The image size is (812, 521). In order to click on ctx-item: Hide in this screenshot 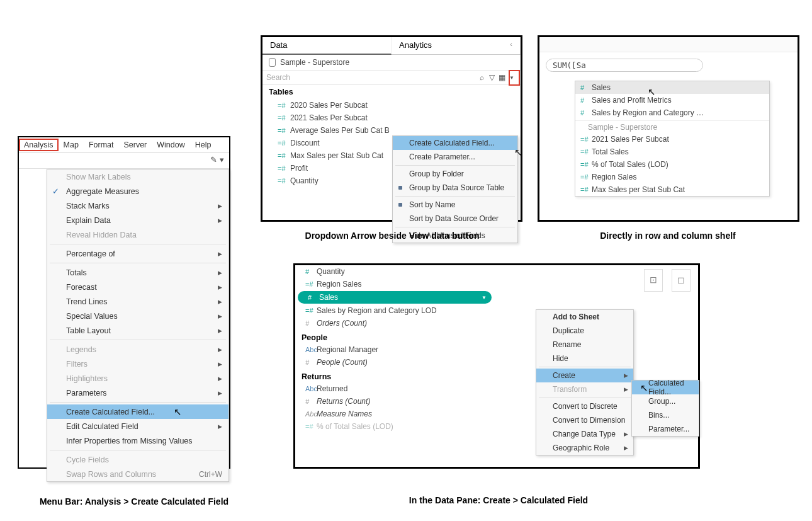, I will do `click(585, 358)`.